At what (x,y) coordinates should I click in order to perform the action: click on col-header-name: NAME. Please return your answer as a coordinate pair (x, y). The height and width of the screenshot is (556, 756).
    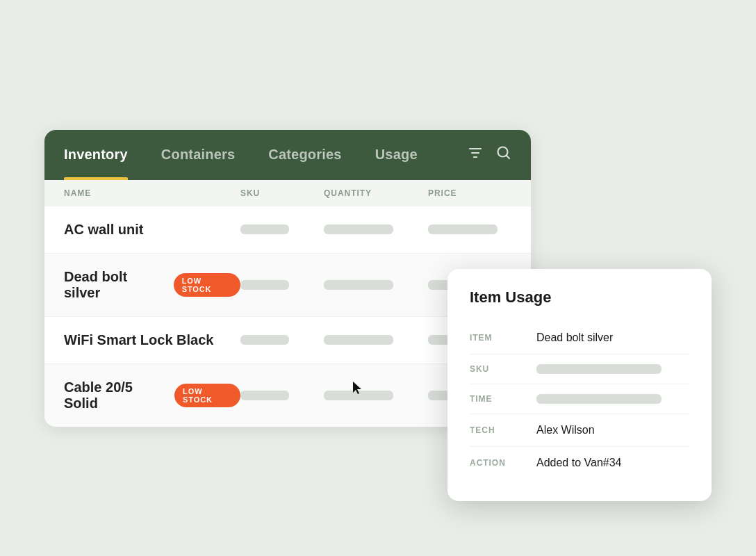
    Looking at the image, I should click on (152, 193).